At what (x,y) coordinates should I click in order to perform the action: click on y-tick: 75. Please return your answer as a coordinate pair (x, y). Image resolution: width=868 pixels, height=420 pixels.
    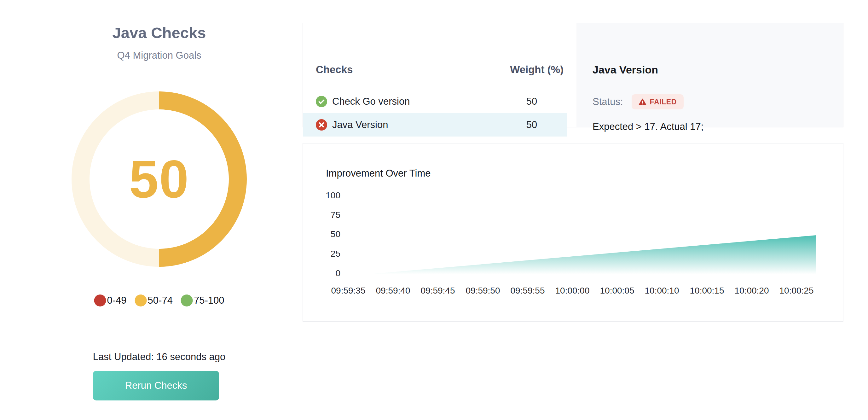
    Looking at the image, I should click on (323, 215).